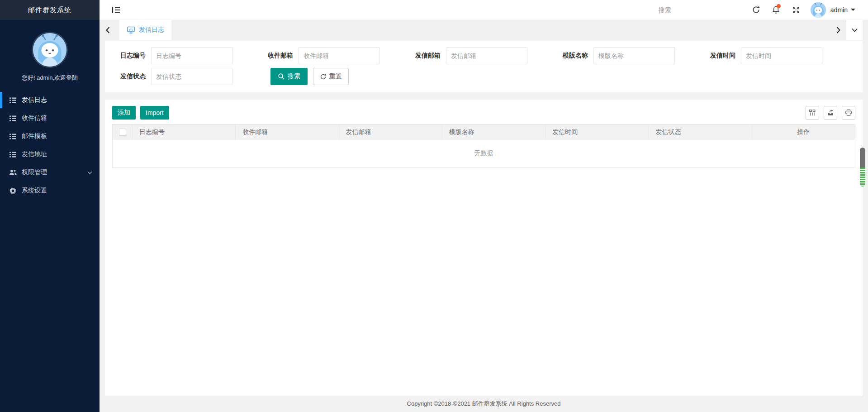  What do you see at coordinates (192, 56) in the screenshot?
I see `log-id-input` at bounding box center [192, 56].